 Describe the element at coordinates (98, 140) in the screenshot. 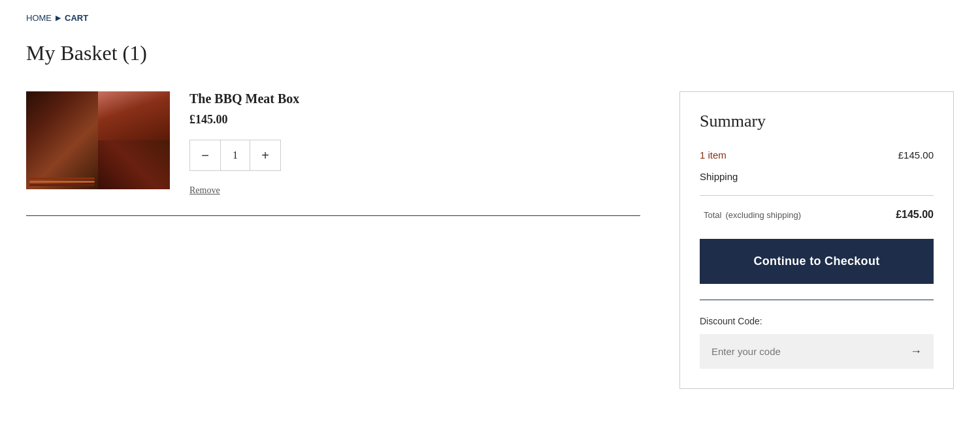

I see `product-image` at that location.